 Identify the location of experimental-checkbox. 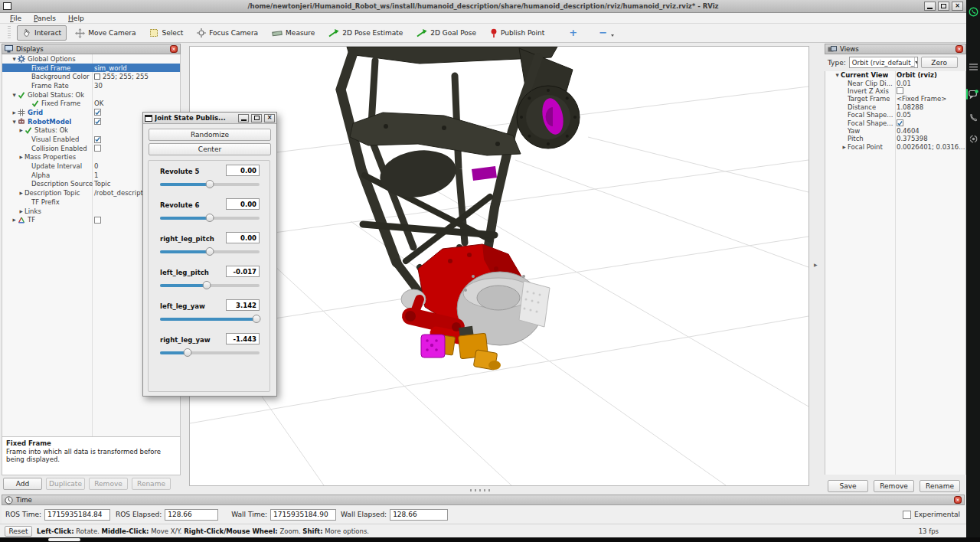
(906, 514).